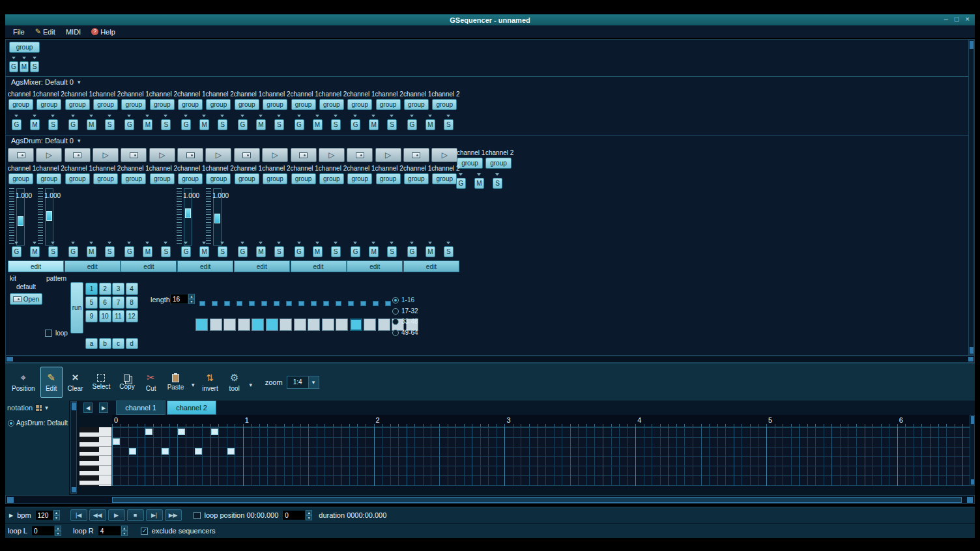  I want to click on bank-letter-button-c: c, so click(119, 344).